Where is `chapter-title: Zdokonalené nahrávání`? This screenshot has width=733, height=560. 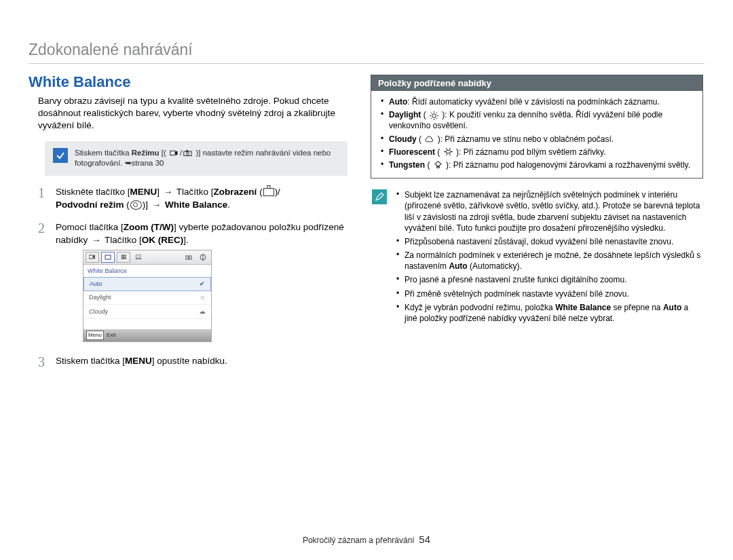 chapter-title: Zdokonalené nahrávání is located at coordinates (366, 50).